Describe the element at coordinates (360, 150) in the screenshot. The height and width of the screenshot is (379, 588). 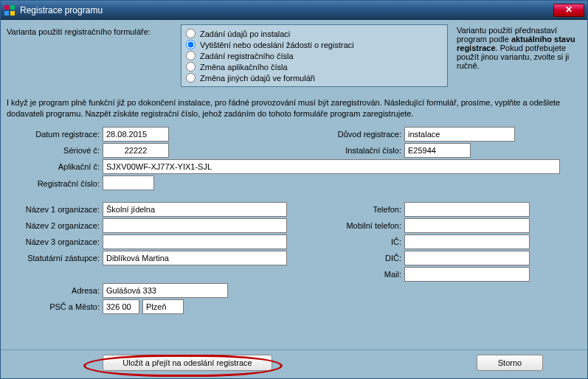
I see `label-instalacni: Instalační číslo:` at that location.